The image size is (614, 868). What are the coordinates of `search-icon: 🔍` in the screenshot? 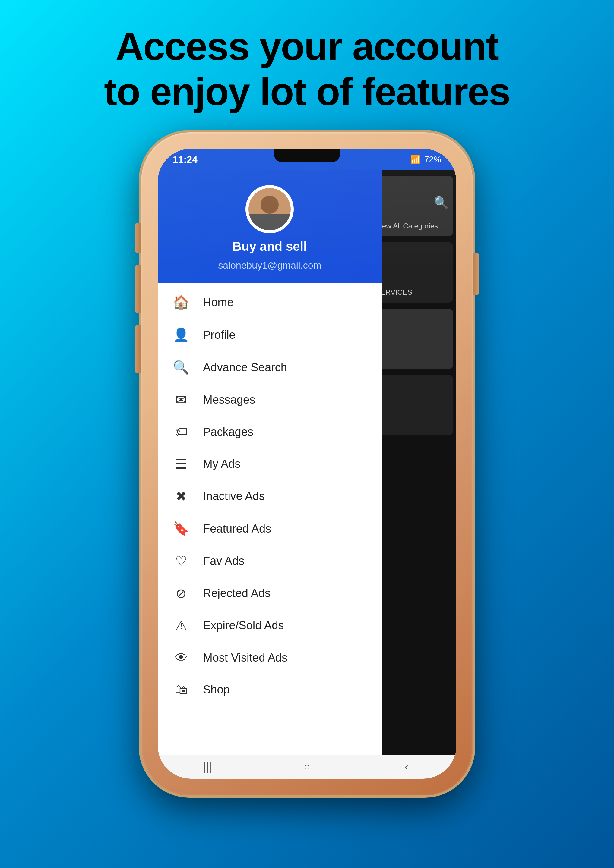 It's located at (441, 203).